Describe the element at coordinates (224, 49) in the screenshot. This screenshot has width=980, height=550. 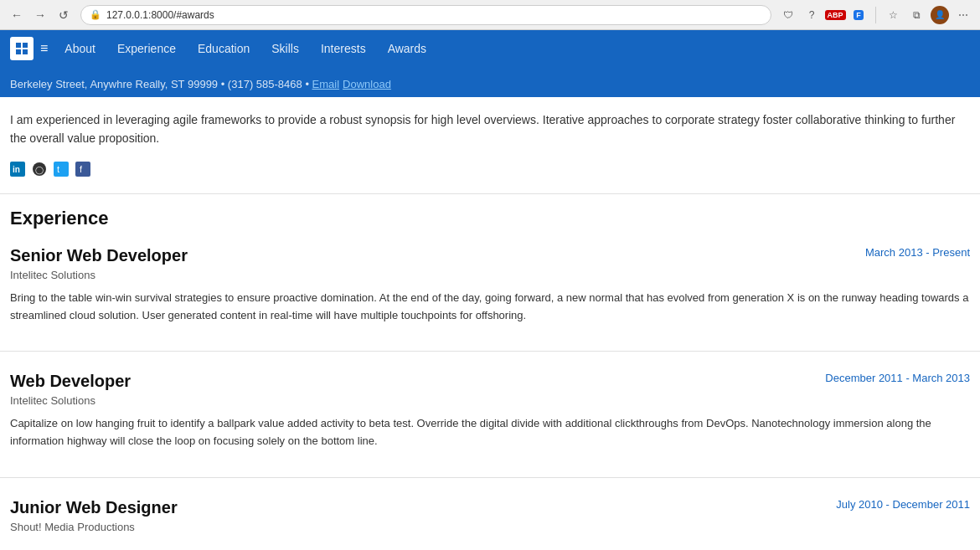
I see `nav-education: Education` at that location.